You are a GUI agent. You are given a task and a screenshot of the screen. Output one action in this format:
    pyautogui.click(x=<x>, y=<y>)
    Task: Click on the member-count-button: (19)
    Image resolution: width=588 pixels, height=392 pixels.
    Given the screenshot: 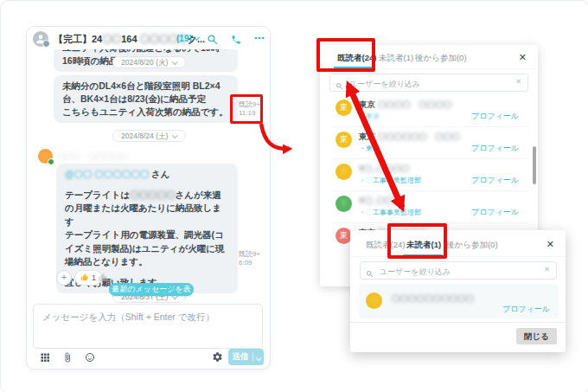 What is the action you would take?
    pyautogui.click(x=188, y=38)
    